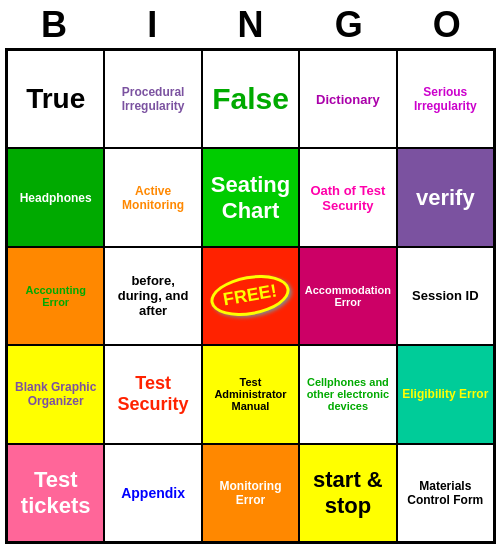 This screenshot has width=501, height=544. What do you see at coordinates (250, 197) in the screenshot?
I see `cell-1-2: Seating Chart` at bounding box center [250, 197].